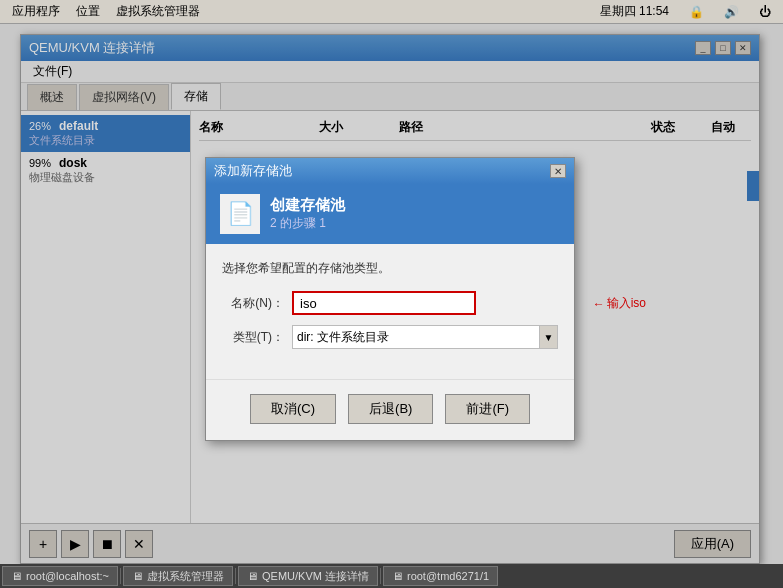 This screenshot has height=588, width=783. I want to click on taskbar-item-qemu: 🖥 QEMU/KVM 连接详情, so click(308, 576).